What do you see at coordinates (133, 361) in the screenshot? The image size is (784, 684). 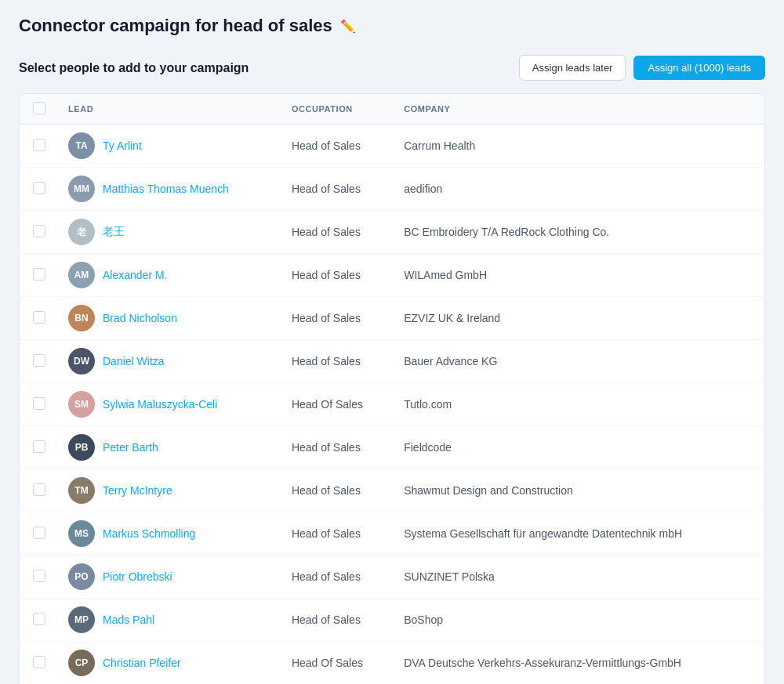 I see `lead-name: Daniel Witza` at bounding box center [133, 361].